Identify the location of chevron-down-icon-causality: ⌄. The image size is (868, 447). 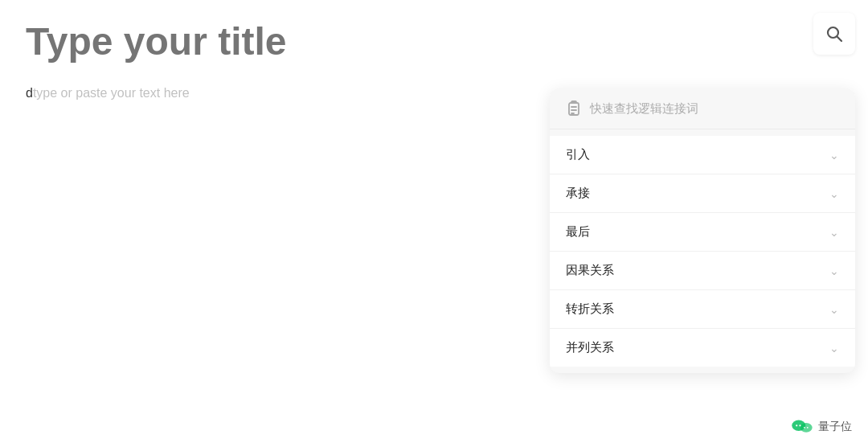
(834, 271).